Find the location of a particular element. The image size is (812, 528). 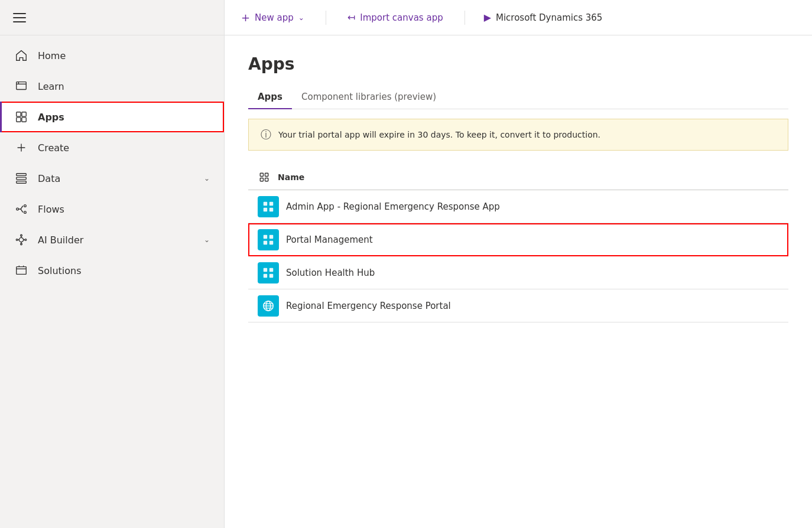

sidebar-item-flows-label: Flows is located at coordinates (51, 209).